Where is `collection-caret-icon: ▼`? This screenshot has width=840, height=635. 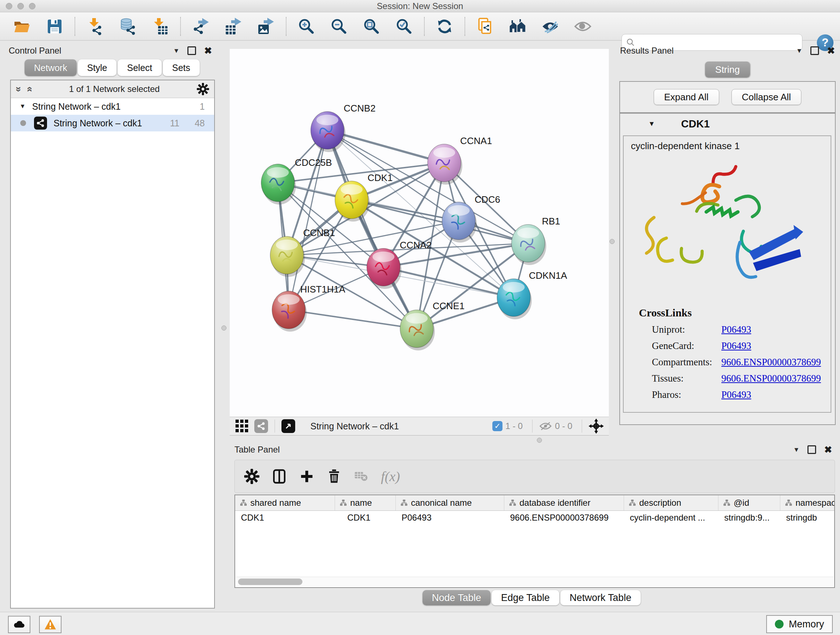 collection-caret-icon: ▼ is located at coordinates (23, 106).